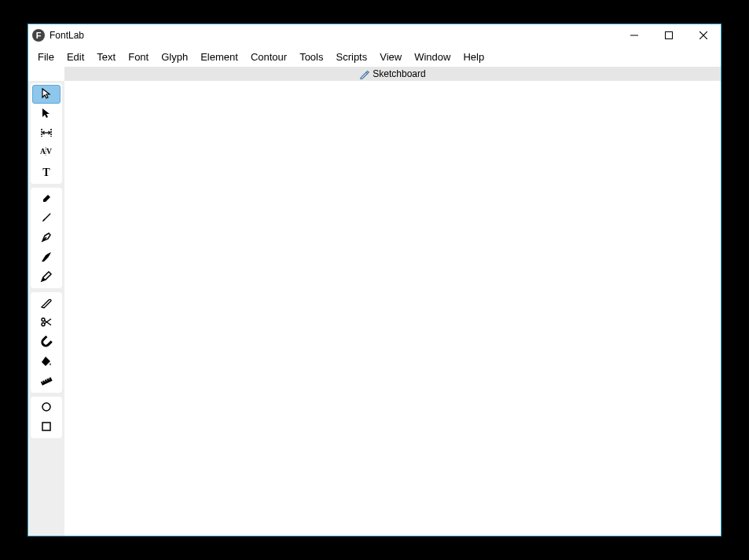 The image size is (749, 560). Describe the element at coordinates (46, 342) in the screenshot. I see `magnet-icon` at that location.